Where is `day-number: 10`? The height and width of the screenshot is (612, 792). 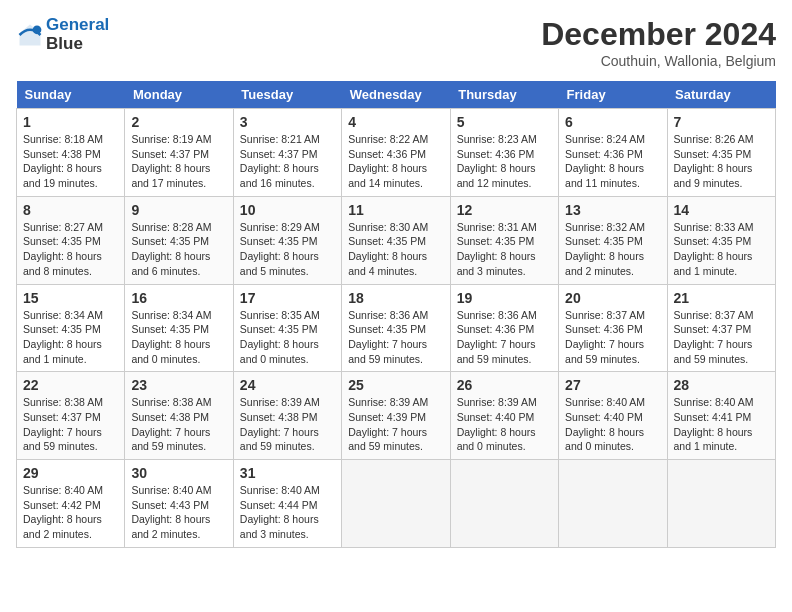 day-number: 10 is located at coordinates (288, 210).